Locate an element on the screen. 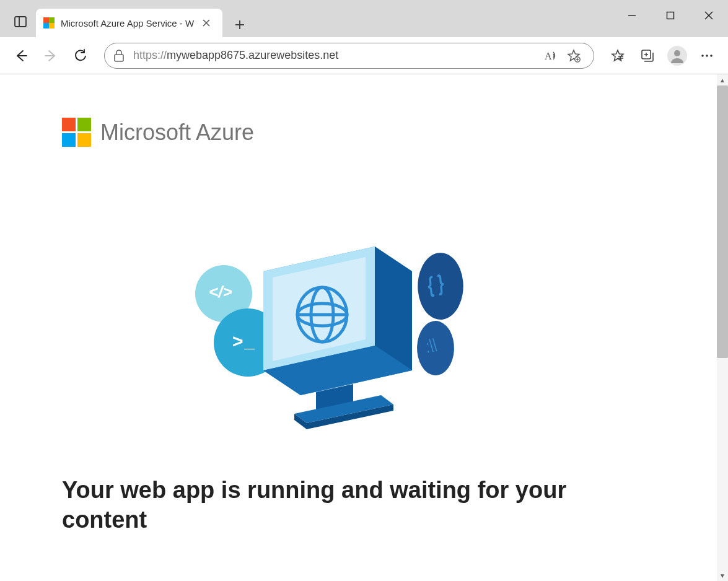 The width and height of the screenshot is (728, 581). scroll-track is located at coordinates (722, 464).